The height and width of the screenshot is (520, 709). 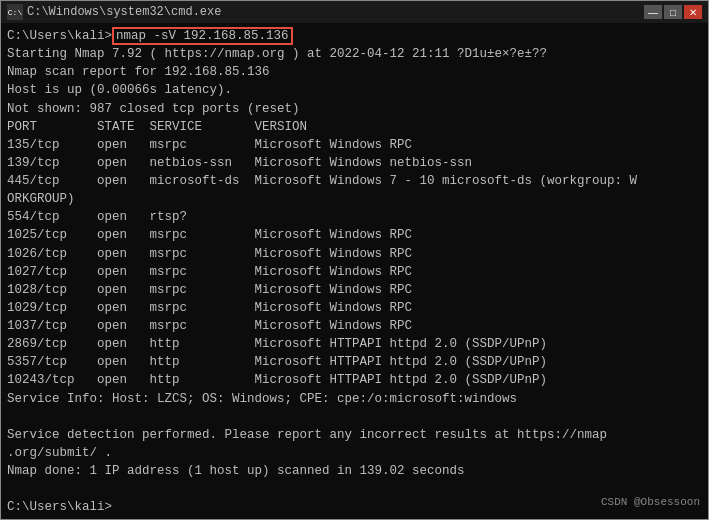 I want to click on title-bar-left: C:\ C:\Windows\system32\cmd.exe, so click(x=114, y=12).